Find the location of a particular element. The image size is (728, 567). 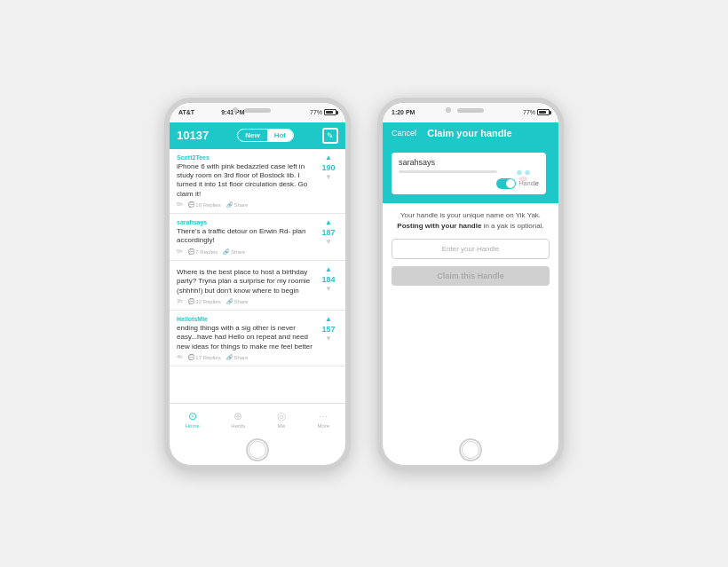

downvote-0-icon: ▼ is located at coordinates (328, 177).